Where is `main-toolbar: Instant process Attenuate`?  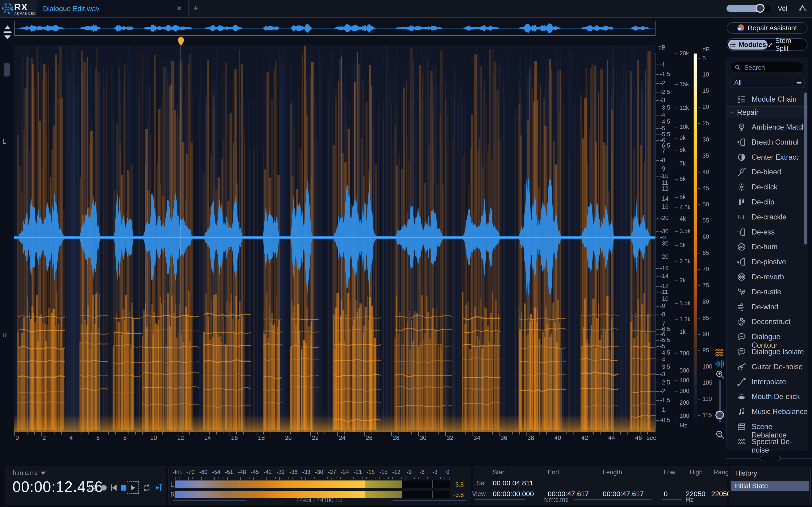 main-toolbar: Instant process Attenuate is located at coordinates (406, 452).